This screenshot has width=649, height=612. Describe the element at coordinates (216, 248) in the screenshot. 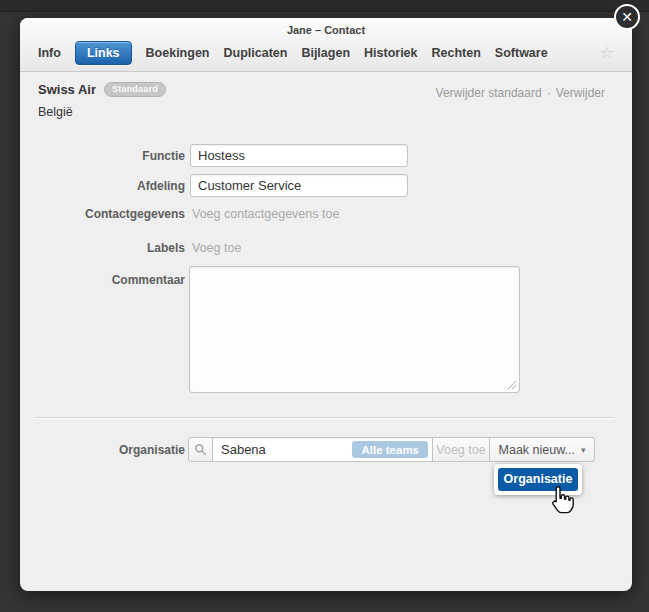

I see `add-labels-link: Voeg toe` at that location.